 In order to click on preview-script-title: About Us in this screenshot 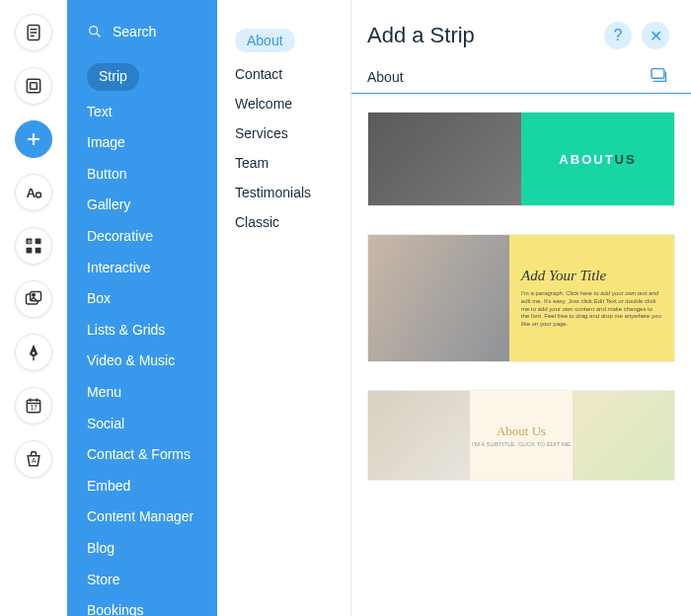, I will do `click(521, 431)`.